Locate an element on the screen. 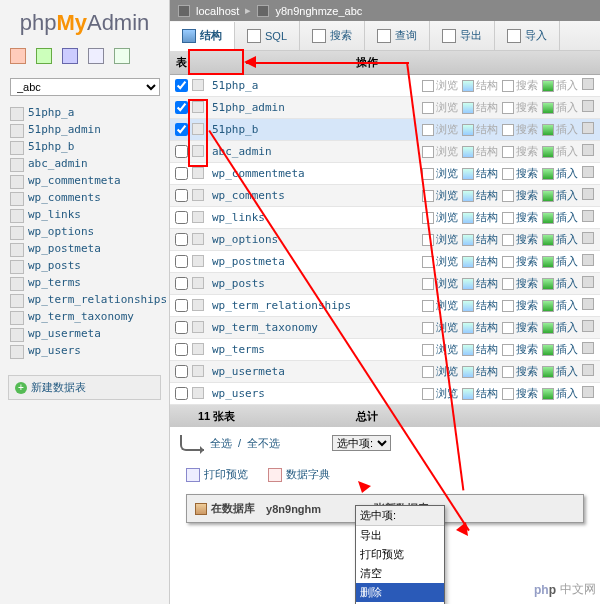  nav-table-item: wp_commentmeta is located at coordinates (88, 180).